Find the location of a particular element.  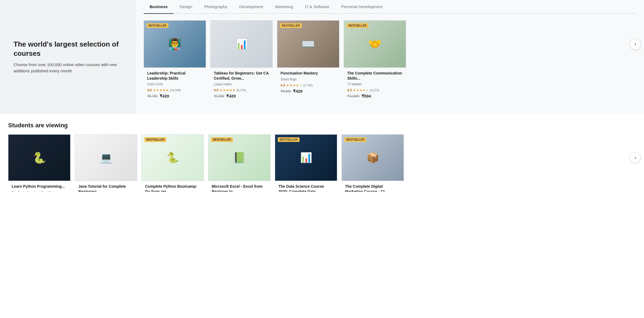

course-card-pybootcamp: BESTSELLER 🐍 Complete Python Bootcamp: G… is located at coordinates (173, 158).